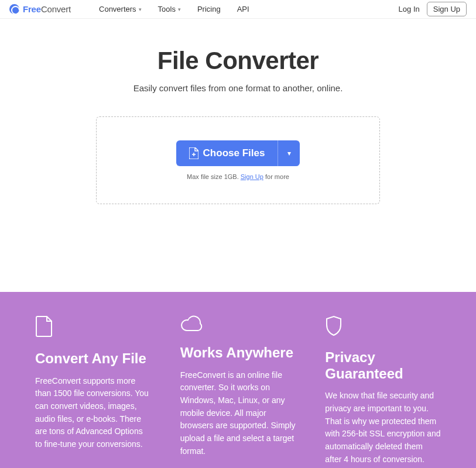 The image size is (476, 468). Describe the element at coordinates (238, 160) in the screenshot. I see `file-dropzone: Choose Files ▾ Max file size 1GB. Sign U…` at that location.